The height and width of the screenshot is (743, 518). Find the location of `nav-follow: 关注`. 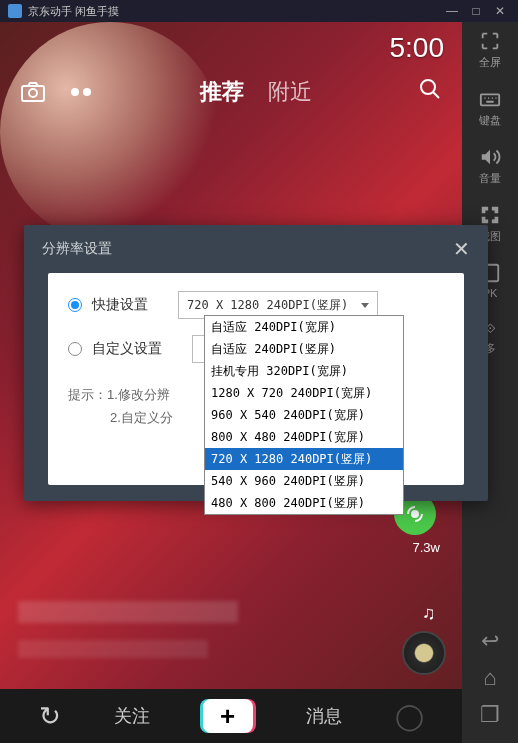

nav-follow: 关注 is located at coordinates (132, 716).